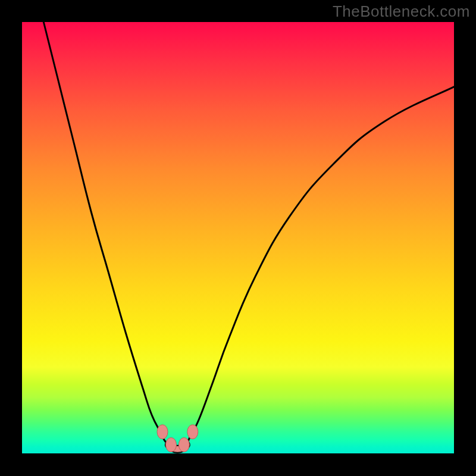  What do you see at coordinates (184, 445) in the screenshot?
I see `marker-m3` at bounding box center [184, 445].